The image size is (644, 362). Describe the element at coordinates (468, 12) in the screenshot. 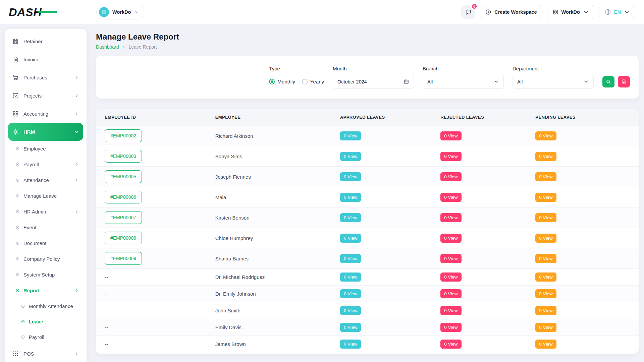

I see `messages-button: 0` at that location.